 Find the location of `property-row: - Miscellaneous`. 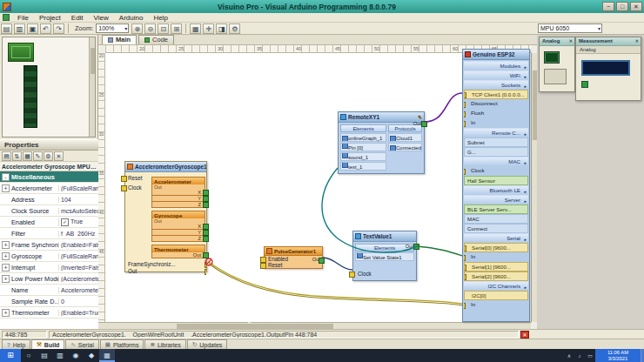

property-row: - Miscellaneous is located at coordinates (49, 178).